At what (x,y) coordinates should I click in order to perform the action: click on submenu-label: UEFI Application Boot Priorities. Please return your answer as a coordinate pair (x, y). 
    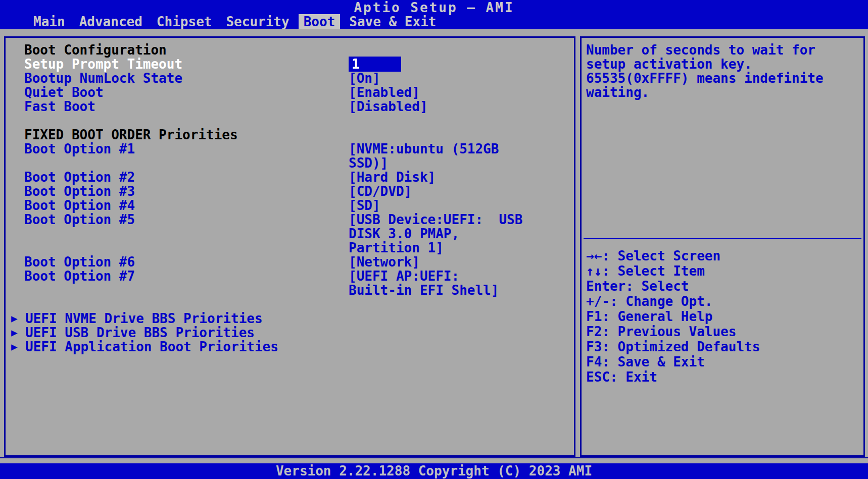
    Looking at the image, I should click on (152, 347).